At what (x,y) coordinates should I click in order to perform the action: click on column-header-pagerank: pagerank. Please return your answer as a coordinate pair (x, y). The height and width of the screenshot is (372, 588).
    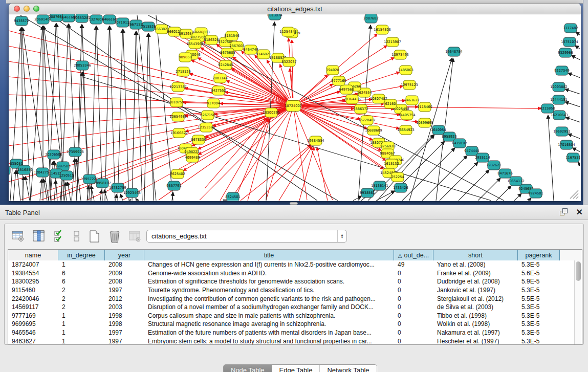
    Looking at the image, I should click on (539, 255).